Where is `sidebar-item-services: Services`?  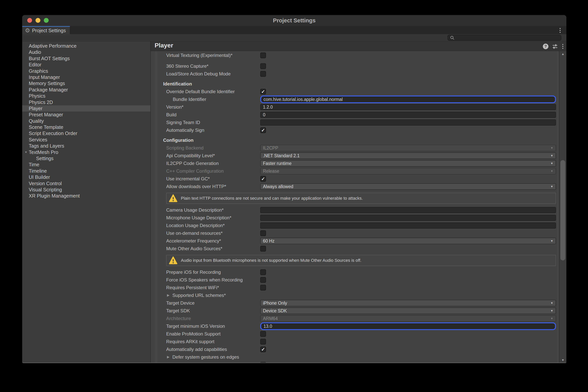 sidebar-item-services: Services is located at coordinates (86, 140).